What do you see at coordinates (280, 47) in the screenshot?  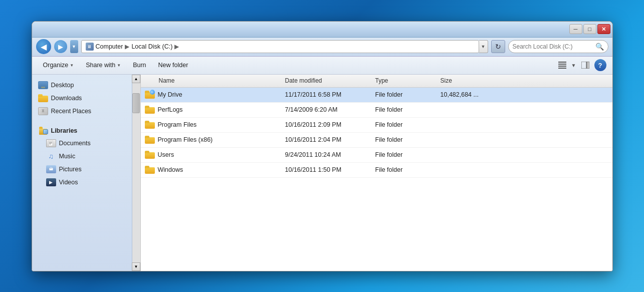 I see `address-path: 🖥 Computer ▶ Local Disk (C:) ▶` at bounding box center [280, 47].